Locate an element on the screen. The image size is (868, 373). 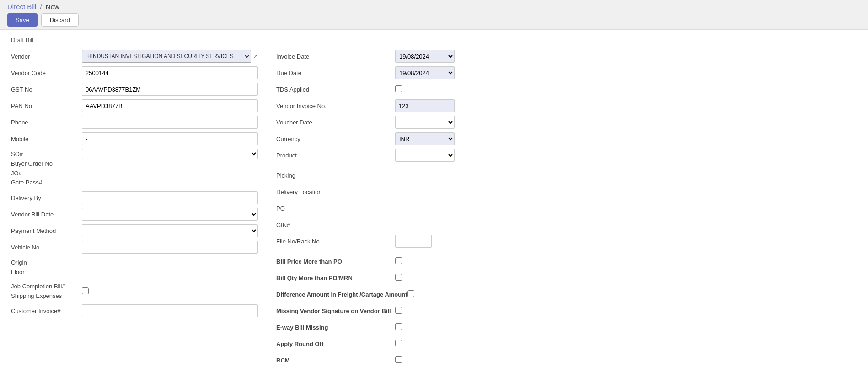
mobile-label: Mobile is located at coordinates (47, 139).